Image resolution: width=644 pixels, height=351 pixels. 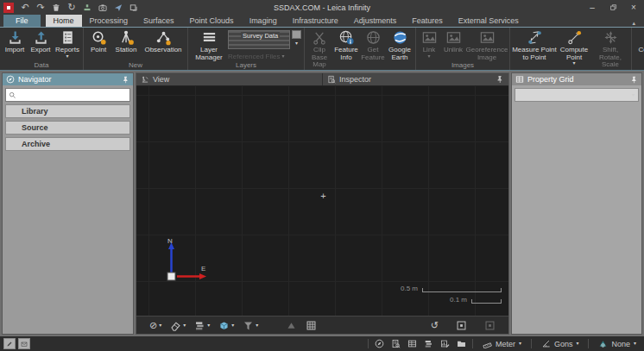 I want to click on new-observation-button: Observation, so click(x=163, y=41).